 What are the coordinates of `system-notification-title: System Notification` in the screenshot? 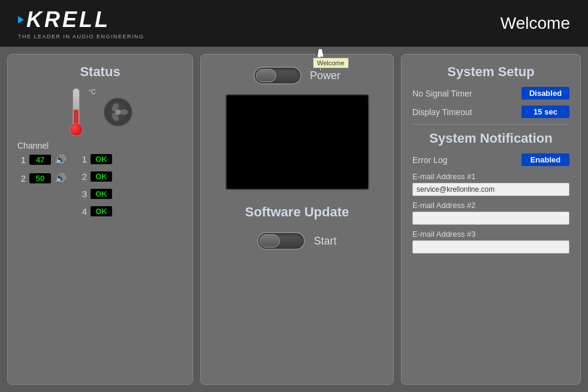 It's located at (491, 138).